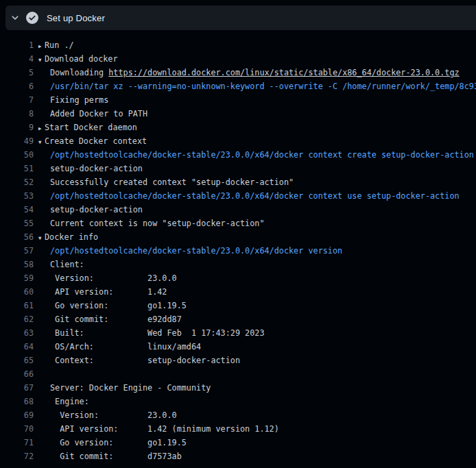 The image size is (476, 468). Describe the element at coordinates (16, 155) in the screenshot. I see `log-line-number: 50` at that location.